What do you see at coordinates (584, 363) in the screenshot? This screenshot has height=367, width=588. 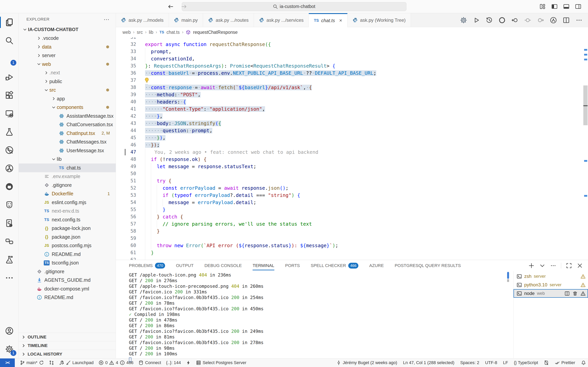 I see `status-item-bell` at bounding box center [584, 363].